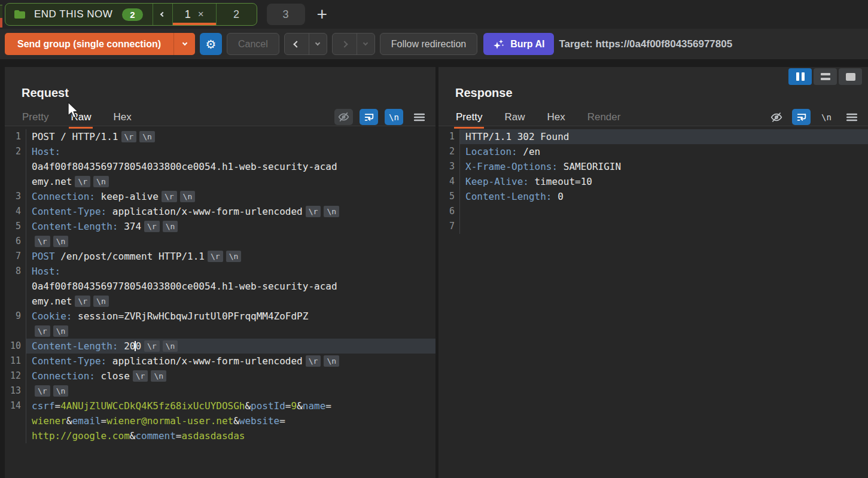 The height and width of the screenshot is (478, 868). What do you see at coordinates (220, 421) in the screenshot?
I see `code-row: wiener&email=wiener@normal-user.net&webs…` at bounding box center [220, 421].